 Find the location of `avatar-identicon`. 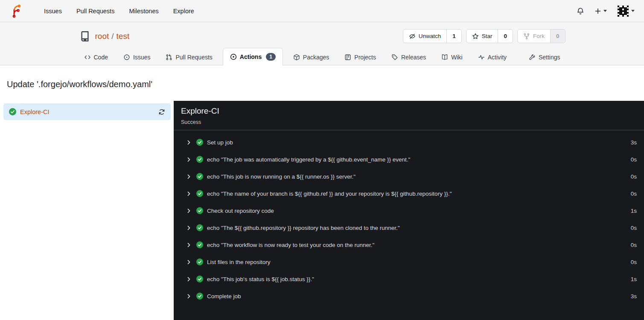

avatar-identicon is located at coordinates (623, 11).